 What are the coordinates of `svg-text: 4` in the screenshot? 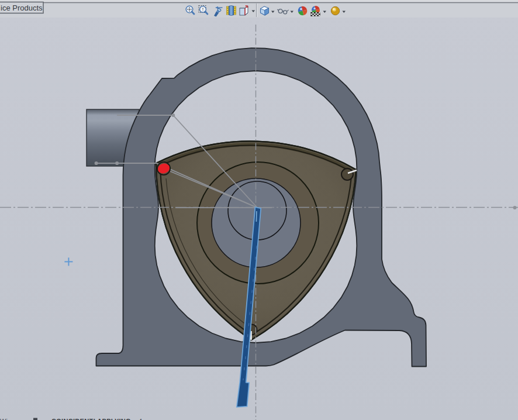 It's located at (140, 419).